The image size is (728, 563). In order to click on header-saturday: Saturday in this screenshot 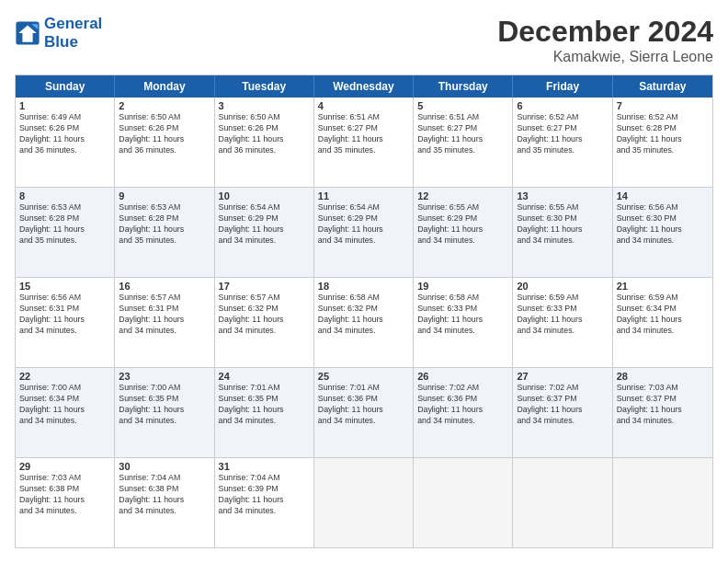, I will do `click(663, 86)`.